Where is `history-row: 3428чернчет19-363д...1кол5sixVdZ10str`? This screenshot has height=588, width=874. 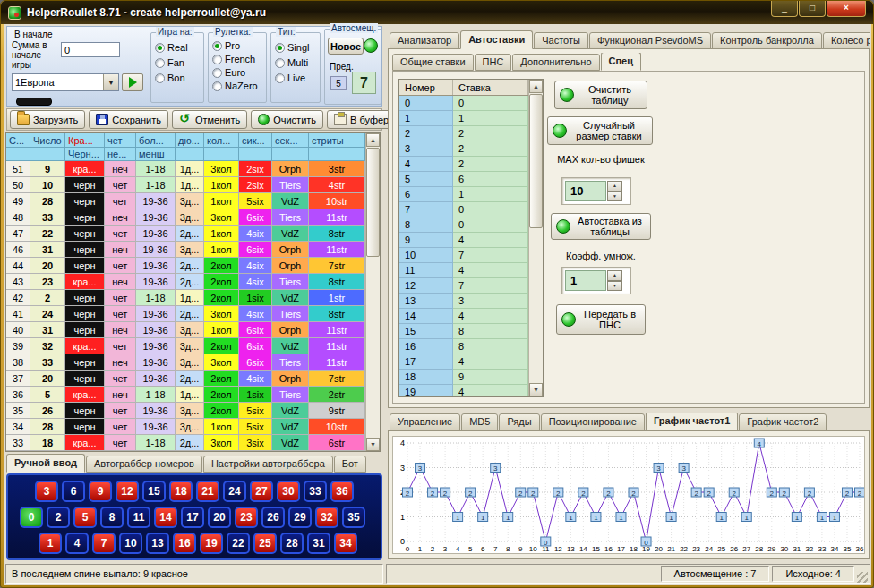 history-row: 3428чернчет19-363д...1кол5sixVdZ10str is located at coordinates (193, 427).